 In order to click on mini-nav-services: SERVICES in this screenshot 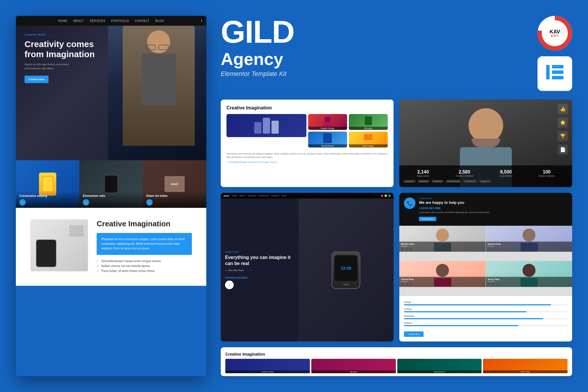, I will do `click(252, 196)`.